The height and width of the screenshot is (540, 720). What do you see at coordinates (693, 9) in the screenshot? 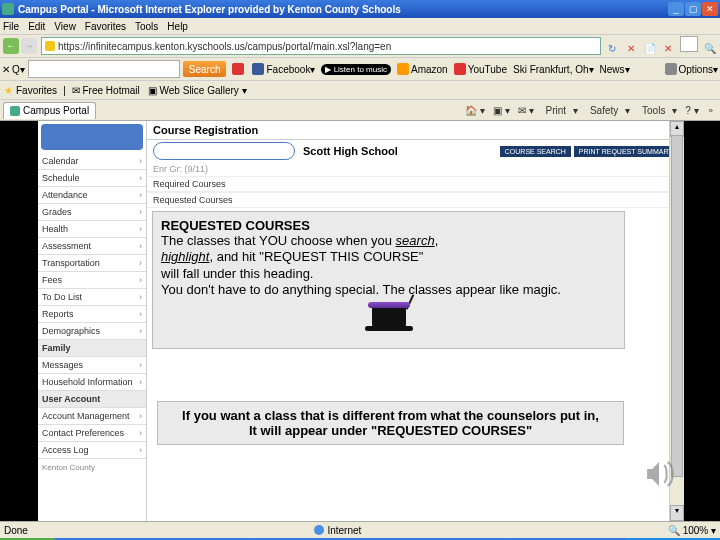
I see `maximize-button: ▢` at bounding box center [693, 9].